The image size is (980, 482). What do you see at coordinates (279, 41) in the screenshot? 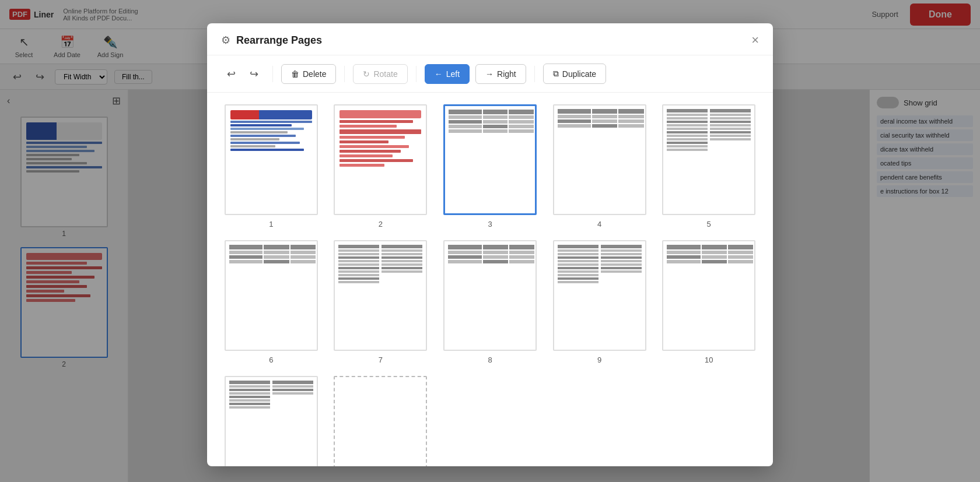
I see `modal-title: Rearrange Pages` at bounding box center [279, 41].